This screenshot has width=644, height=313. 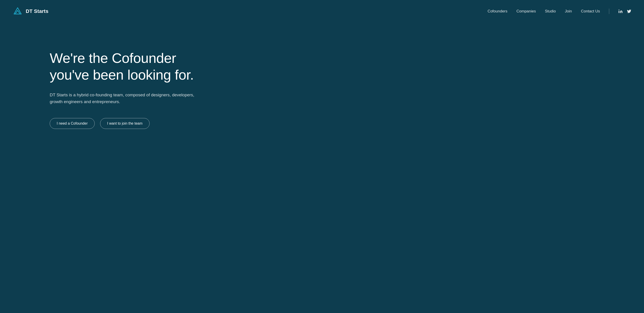 I want to click on nav-link-contact: Contact Us, so click(x=590, y=11).